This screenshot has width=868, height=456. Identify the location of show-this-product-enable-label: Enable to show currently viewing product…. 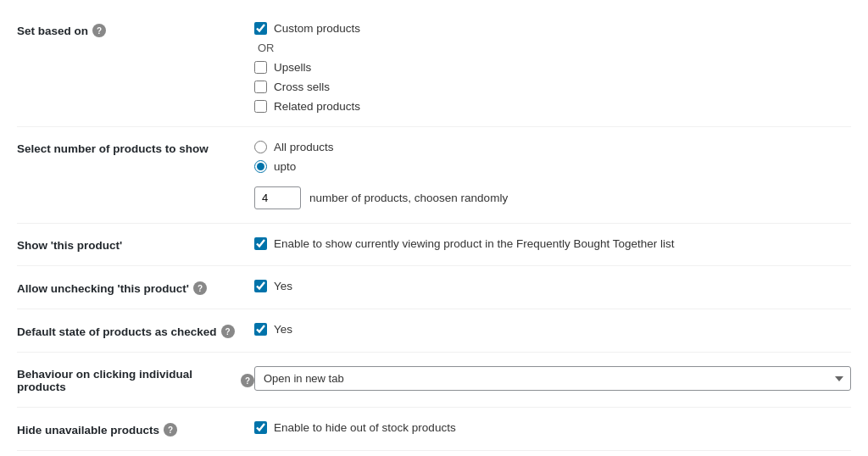
(475, 244).